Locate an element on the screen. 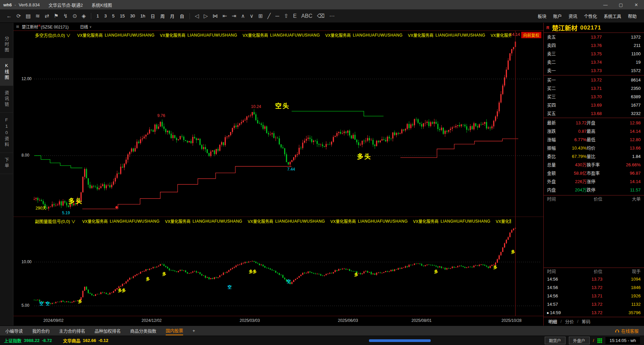  panel-tab-分价: 分价 is located at coordinates (570, 321).